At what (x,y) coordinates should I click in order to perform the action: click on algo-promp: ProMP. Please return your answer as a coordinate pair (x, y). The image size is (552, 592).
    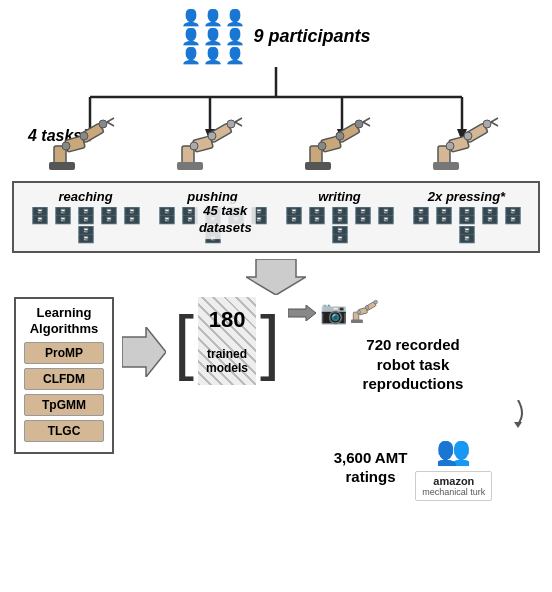
    Looking at the image, I should click on (64, 353).